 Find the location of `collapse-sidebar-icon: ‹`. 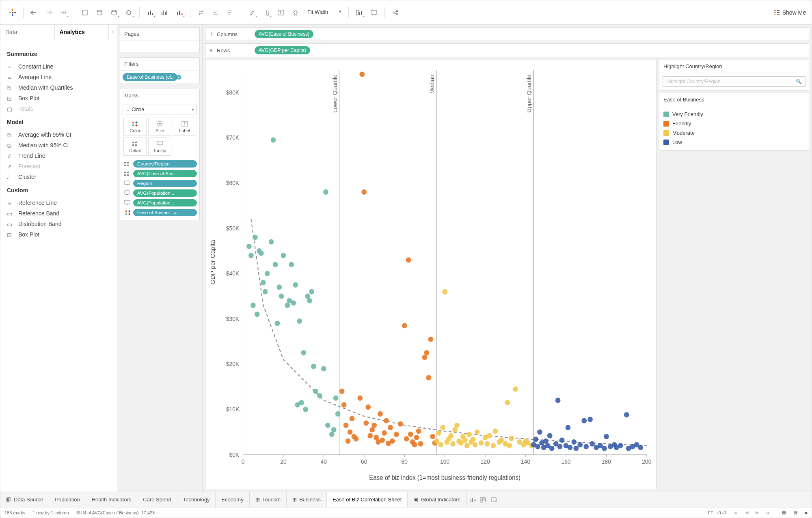

collapse-sidebar-icon: ‹ is located at coordinates (113, 32).